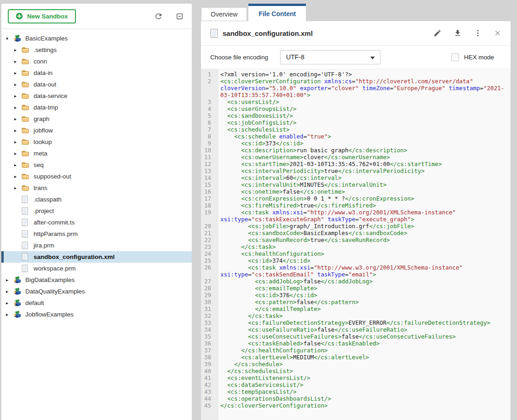  Describe the element at coordinates (356, 364) in the screenshot. I see `code-line: 39 </cs:schedule>` at that location.